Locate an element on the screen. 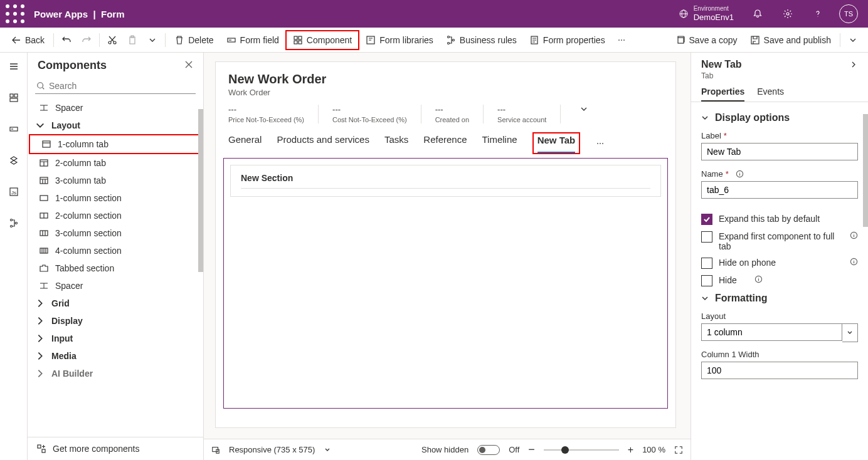 Image resolution: width=868 pixels, height=460 pixels. responsive-icon is located at coordinates (216, 450).